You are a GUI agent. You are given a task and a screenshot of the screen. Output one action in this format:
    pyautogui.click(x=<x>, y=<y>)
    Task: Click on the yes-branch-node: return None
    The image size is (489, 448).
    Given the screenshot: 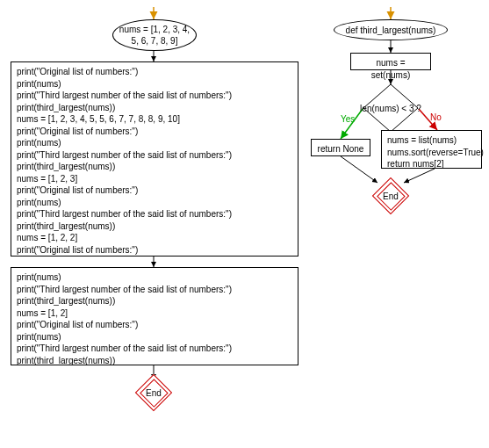 What is the action you would take?
    pyautogui.click(x=341, y=148)
    